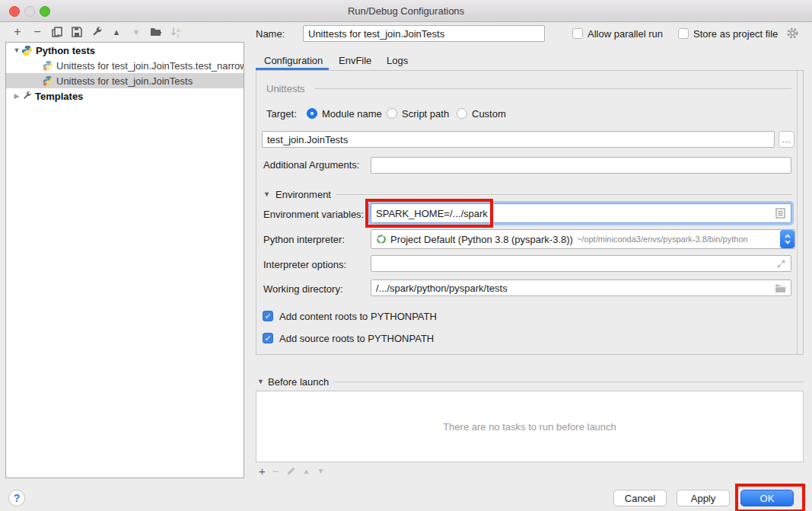 The image size is (812, 511). Describe the element at coordinates (157, 32) in the screenshot. I see `new-folder-icon` at that location.